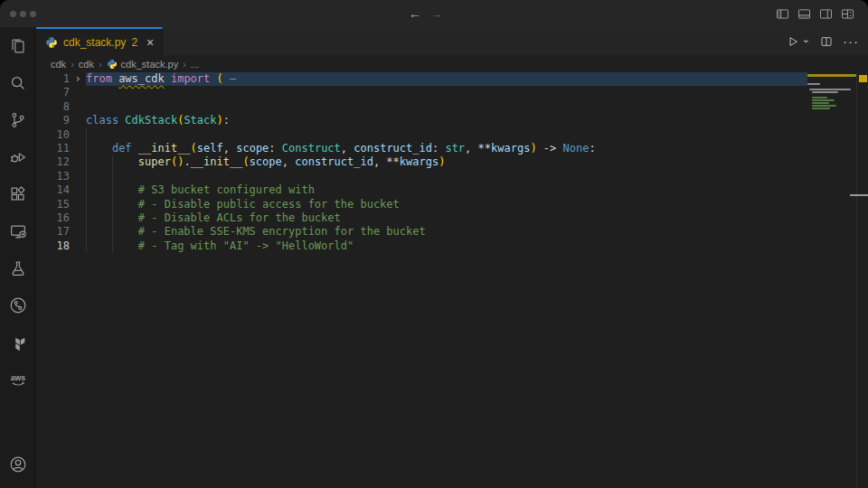 The width and height of the screenshot is (868, 488). I want to click on code-line-7: 7, so click(421, 92).